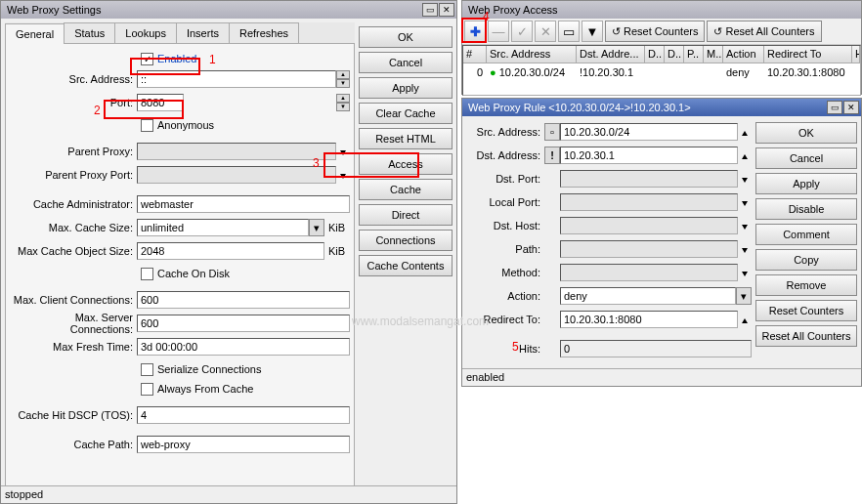  Describe the element at coordinates (806, 285) in the screenshot. I see `remove-button: Remove` at that location.